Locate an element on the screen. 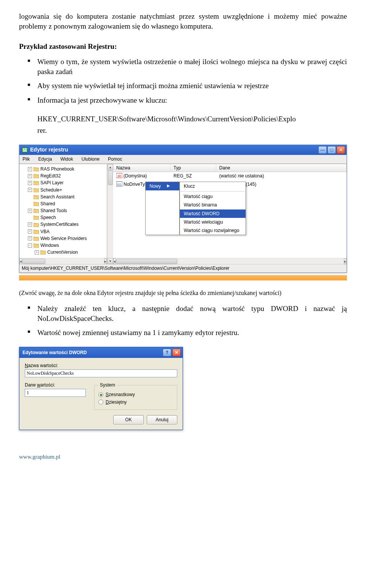 Image resolution: width=366 pixels, height=588 pixels. ok-button: OK is located at coordinates (128, 420).